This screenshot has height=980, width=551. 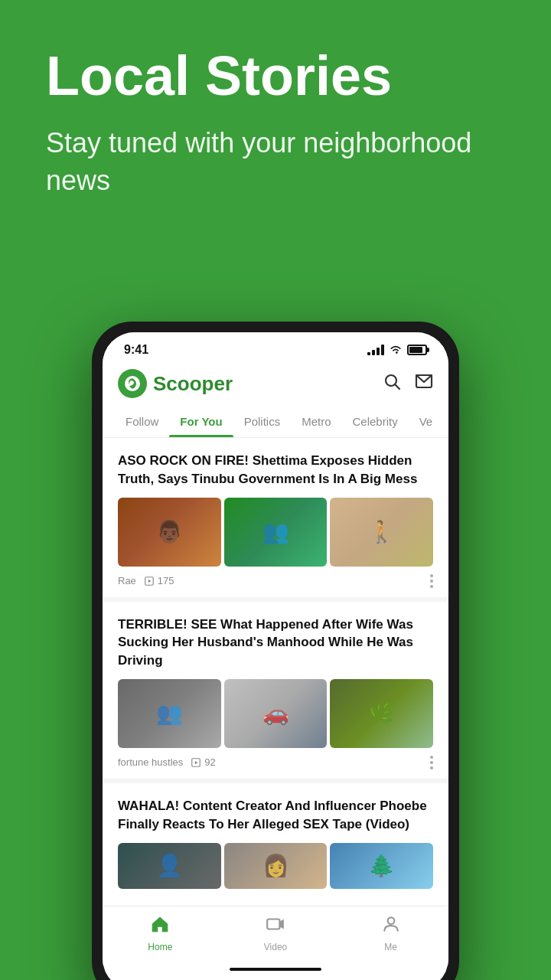 I want to click on tab-celebrity: Celebrity, so click(x=375, y=421).